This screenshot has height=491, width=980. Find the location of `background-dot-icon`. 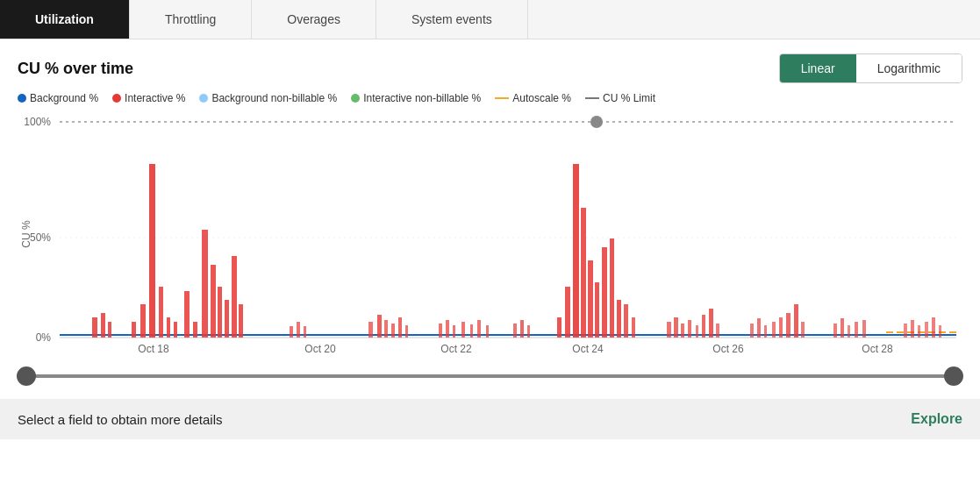

background-dot-icon is located at coordinates (22, 98).